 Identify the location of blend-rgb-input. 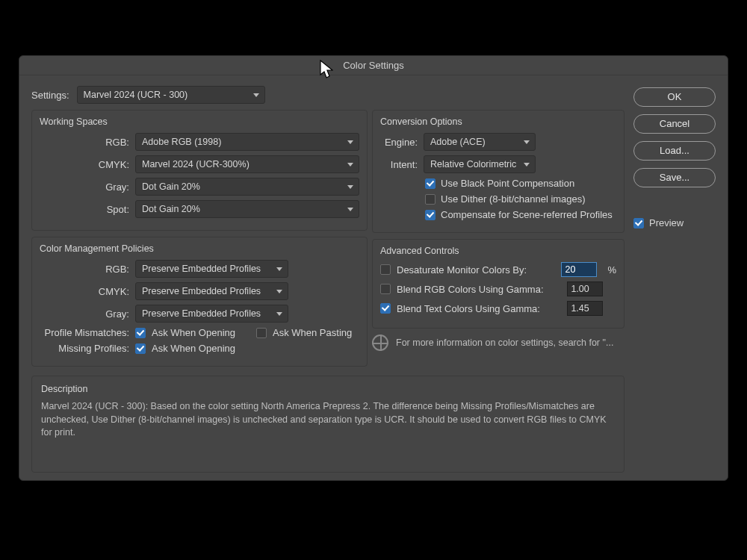
(585, 289).